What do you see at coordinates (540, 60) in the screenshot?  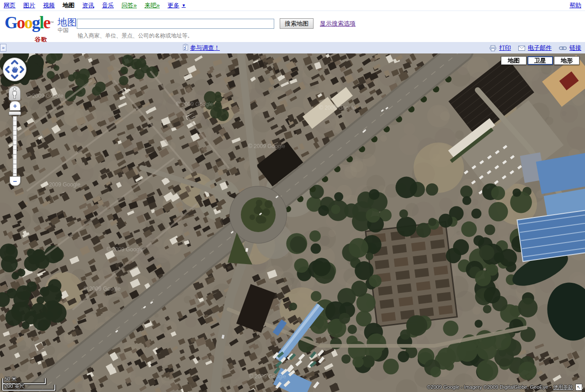 I see `maptype-satellite-button: 卫星` at bounding box center [540, 60].